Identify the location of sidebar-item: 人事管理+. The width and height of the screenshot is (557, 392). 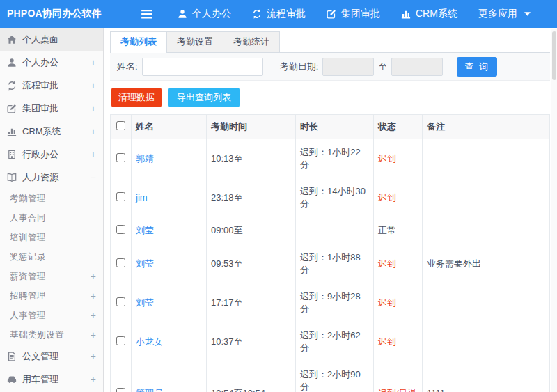
(52, 315).